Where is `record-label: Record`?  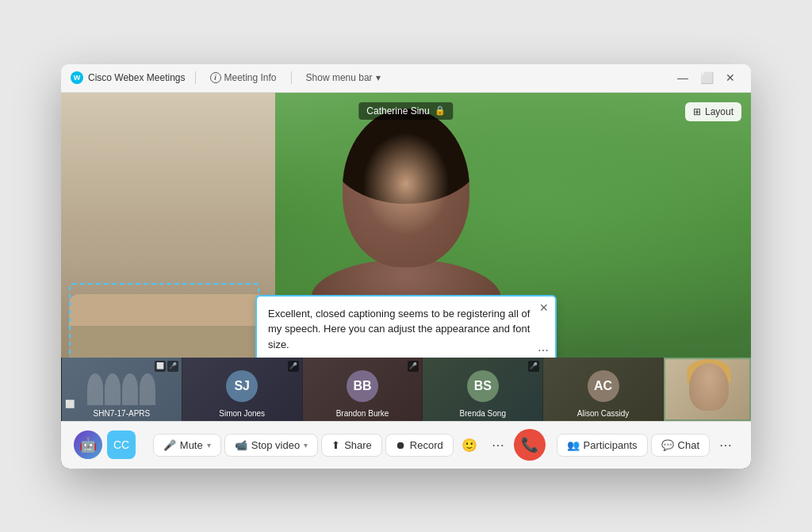 record-label: Record is located at coordinates (427, 446).